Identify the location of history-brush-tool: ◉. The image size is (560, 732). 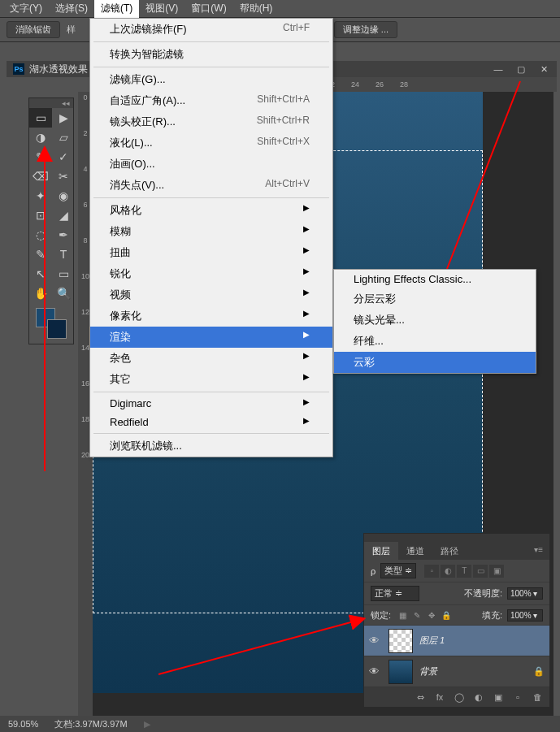
(63, 196).